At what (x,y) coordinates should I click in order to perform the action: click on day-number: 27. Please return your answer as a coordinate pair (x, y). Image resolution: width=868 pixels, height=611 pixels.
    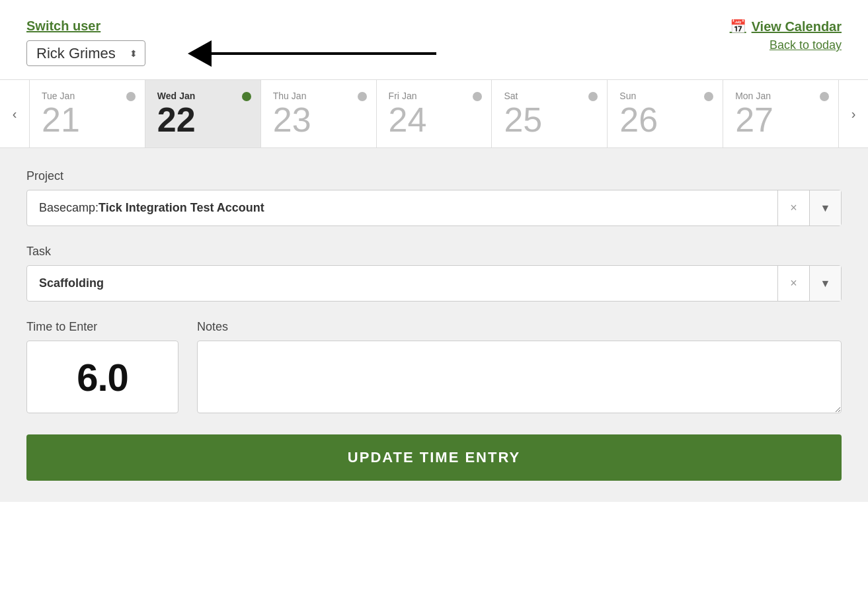
    Looking at the image, I should click on (754, 120).